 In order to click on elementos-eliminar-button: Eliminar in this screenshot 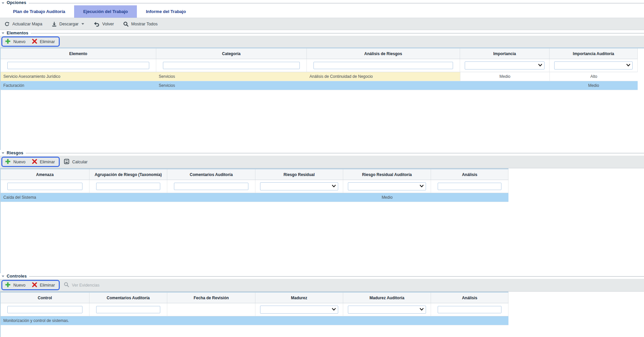, I will do `click(43, 42)`.